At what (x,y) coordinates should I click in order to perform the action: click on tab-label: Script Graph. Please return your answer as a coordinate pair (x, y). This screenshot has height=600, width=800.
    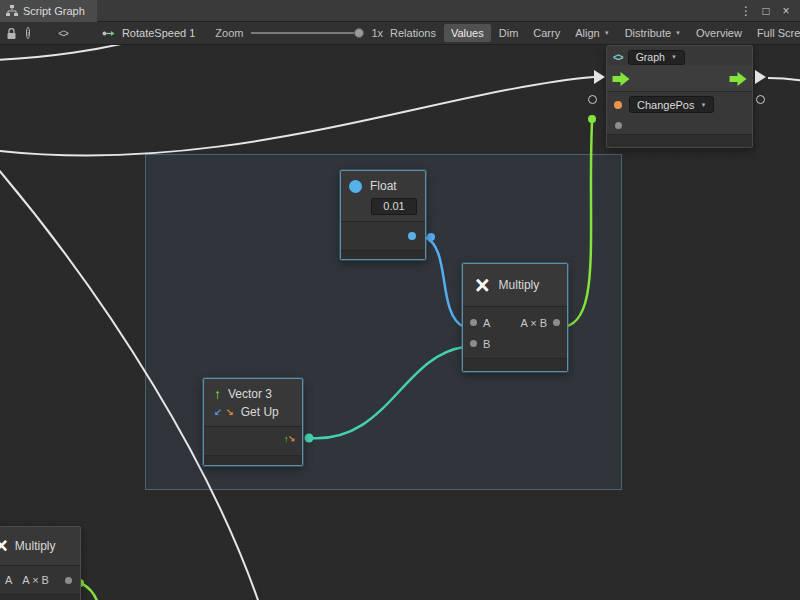
    Looking at the image, I should click on (54, 11).